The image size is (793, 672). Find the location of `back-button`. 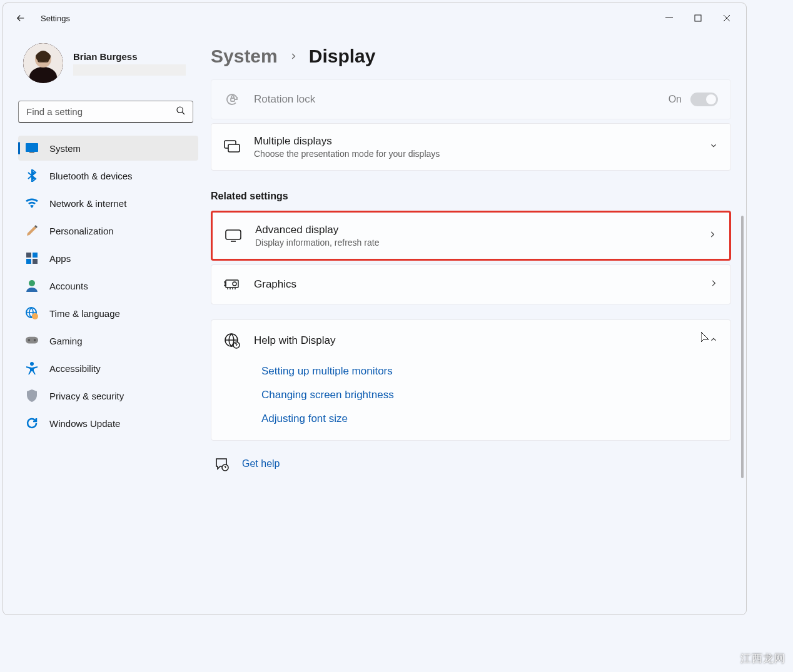

back-button is located at coordinates (21, 18).